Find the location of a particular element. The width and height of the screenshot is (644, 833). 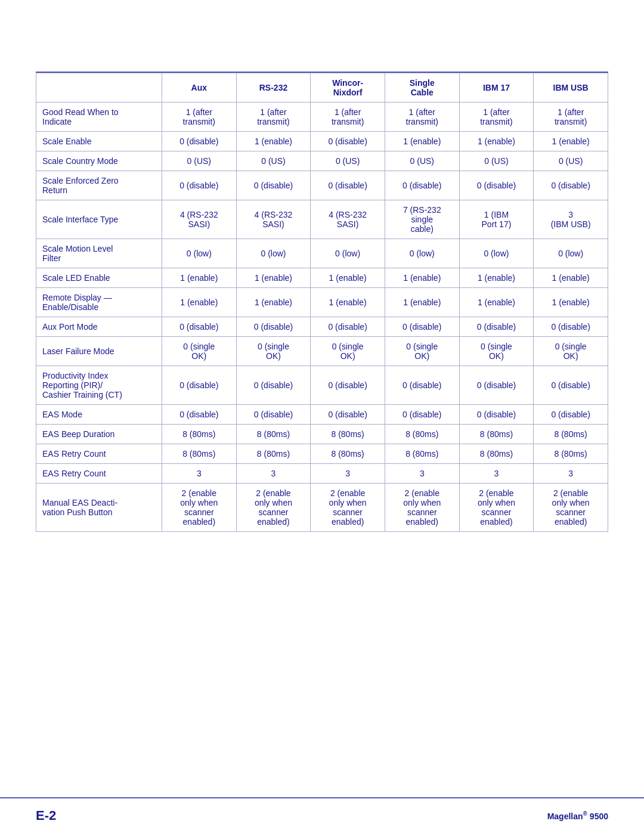

row-label-cell: Scale Enable is located at coordinates (99, 142).